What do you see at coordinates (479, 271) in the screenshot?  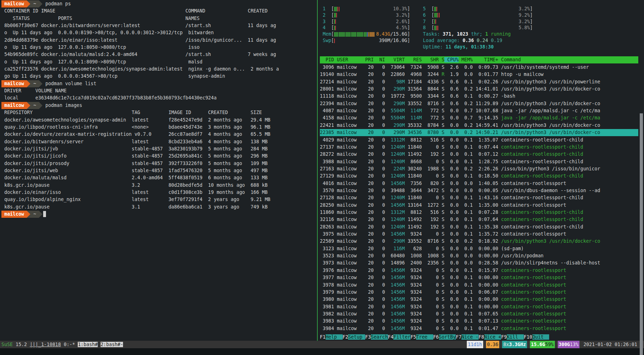 I see `process-row-pid-3976: 3976 mailcow 20 0 1456M 9324 0 S 0.0 0.1…` at bounding box center [479, 271].